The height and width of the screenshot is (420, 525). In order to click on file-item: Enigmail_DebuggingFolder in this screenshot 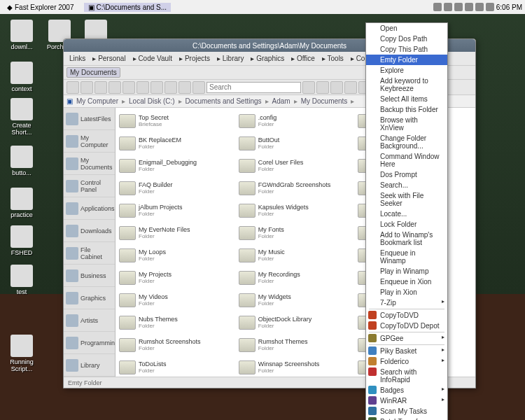, I will do `click(176, 166)`.